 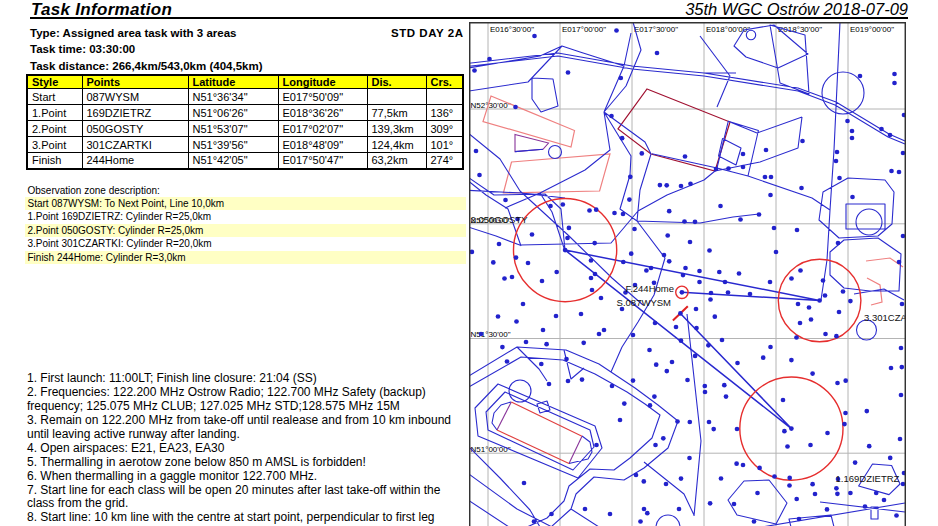 I want to click on svg-text: N51°30'00", so click(x=491, y=334).